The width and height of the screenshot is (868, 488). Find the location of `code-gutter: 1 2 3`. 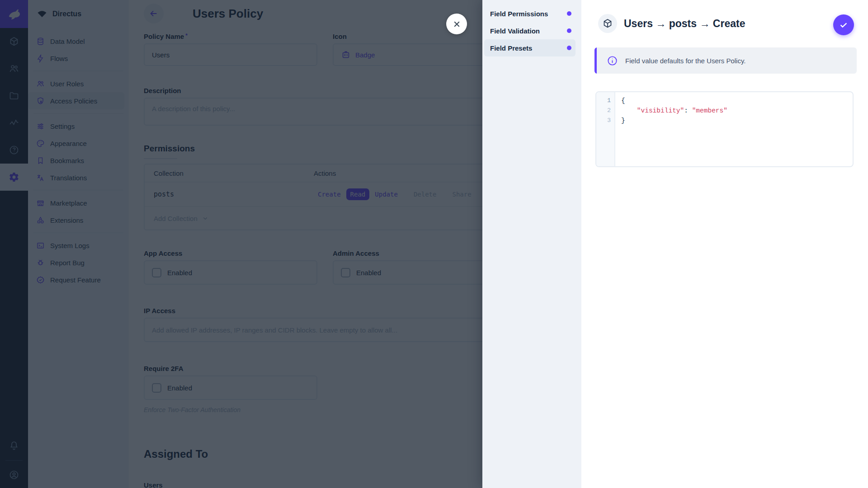

code-gutter: 1 2 3 is located at coordinates (606, 129).